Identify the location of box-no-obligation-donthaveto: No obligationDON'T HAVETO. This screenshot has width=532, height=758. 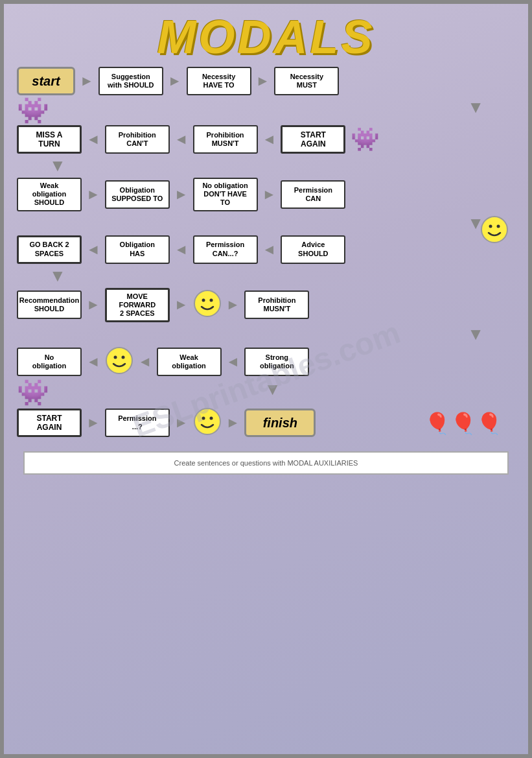
(226, 195).